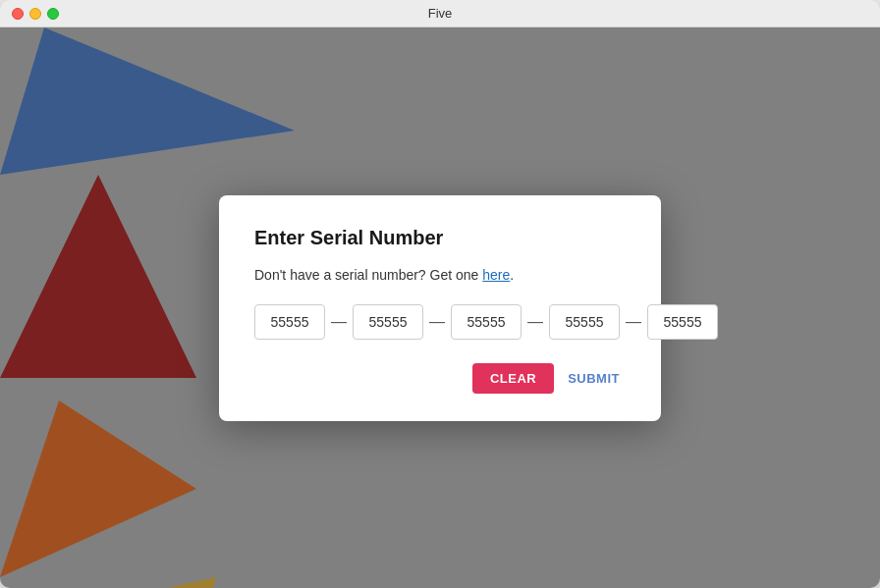  Describe the element at coordinates (53, 14) in the screenshot. I see `maximize-button` at that location.